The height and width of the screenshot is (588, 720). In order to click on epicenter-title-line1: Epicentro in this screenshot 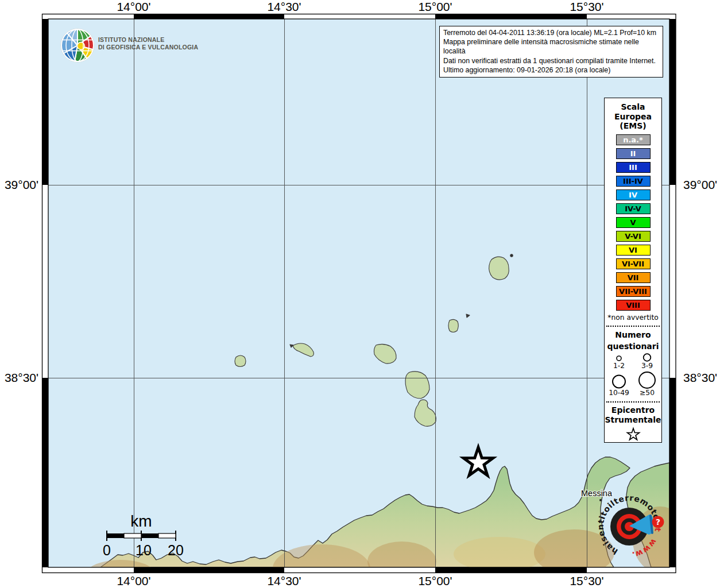, I will do `click(633, 410)`.